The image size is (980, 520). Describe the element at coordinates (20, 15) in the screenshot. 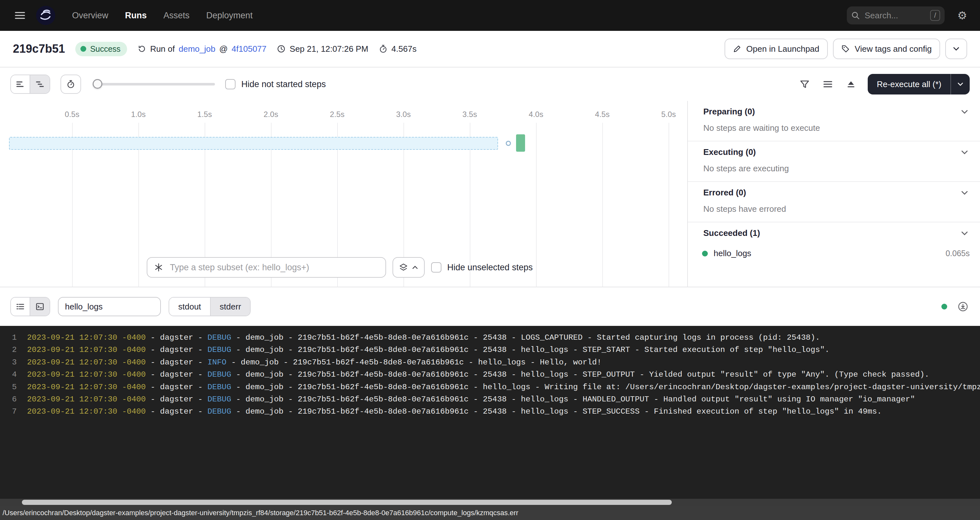

I see `hamburger-menu-button` at that location.